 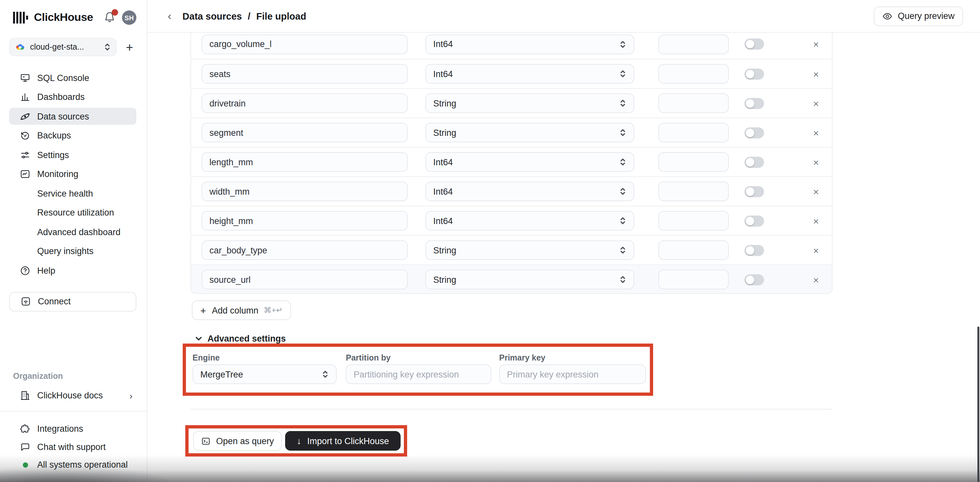 What do you see at coordinates (170, 16) in the screenshot?
I see `back-chevron-icon: ‹` at bounding box center [170, 16].